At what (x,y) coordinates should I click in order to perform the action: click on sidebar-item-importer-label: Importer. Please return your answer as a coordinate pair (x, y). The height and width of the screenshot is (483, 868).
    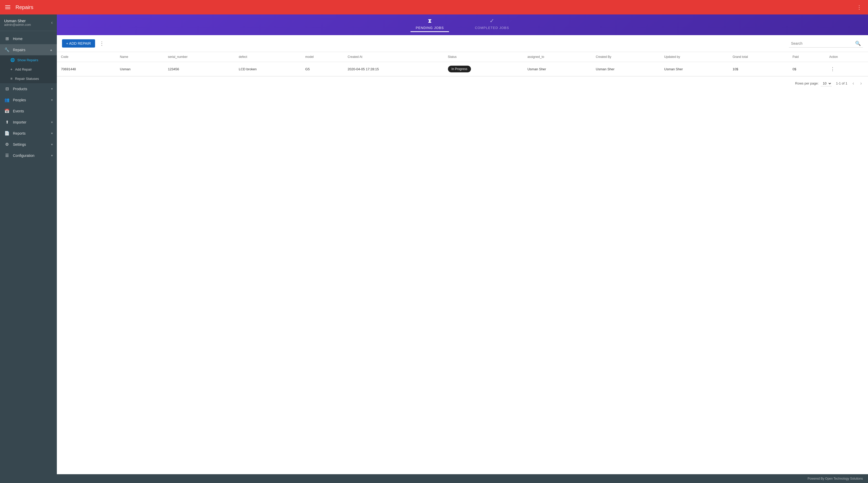
    Looking at the image, I should click on (30, 122).